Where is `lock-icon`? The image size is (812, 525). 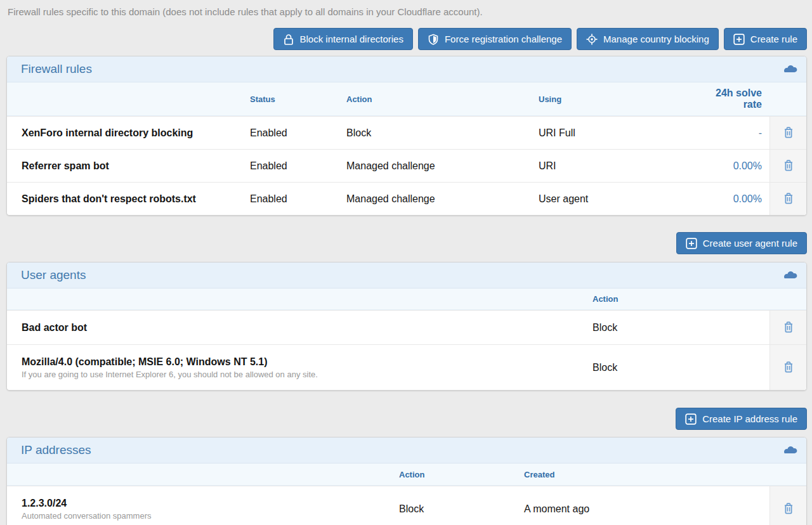
lock-icon is located at coordinates (289, 39).